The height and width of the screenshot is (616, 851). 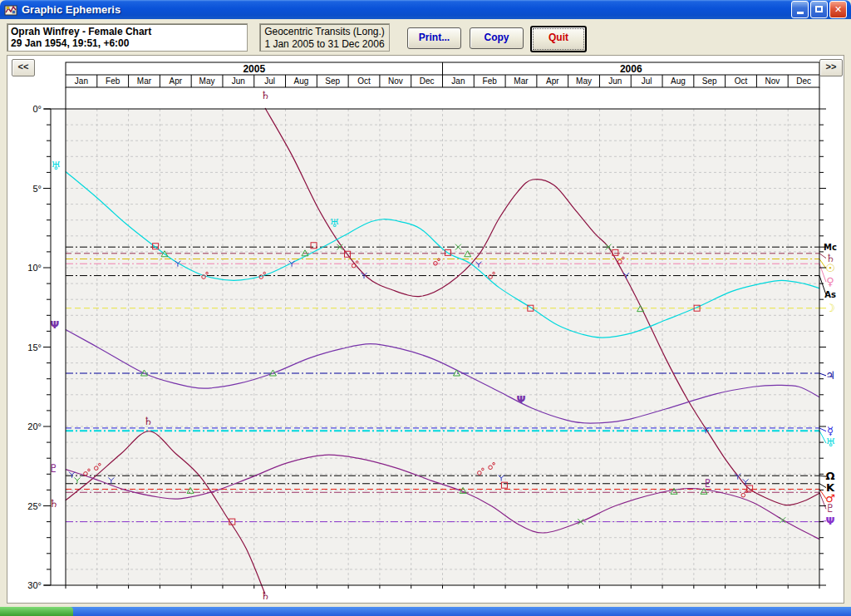 I want to click on copy-button: Copy, so click(x=497, y=38).